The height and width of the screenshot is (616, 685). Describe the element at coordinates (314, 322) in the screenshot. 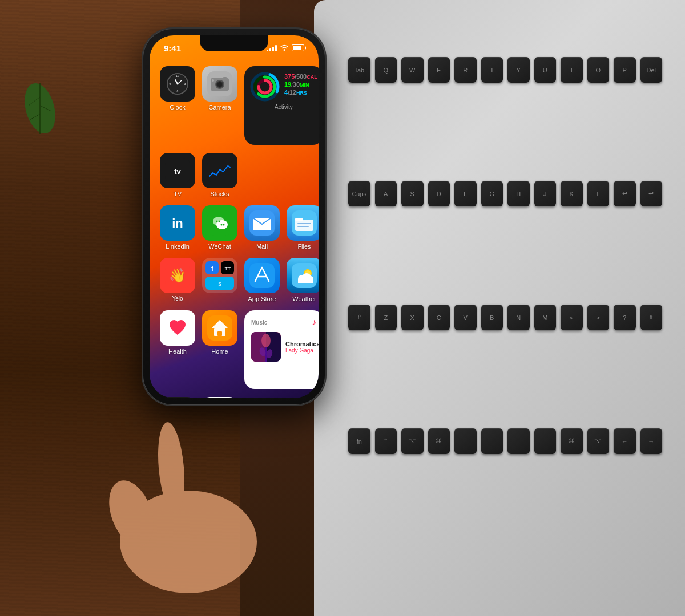

I see `music-note-icon: ♪` at that location.